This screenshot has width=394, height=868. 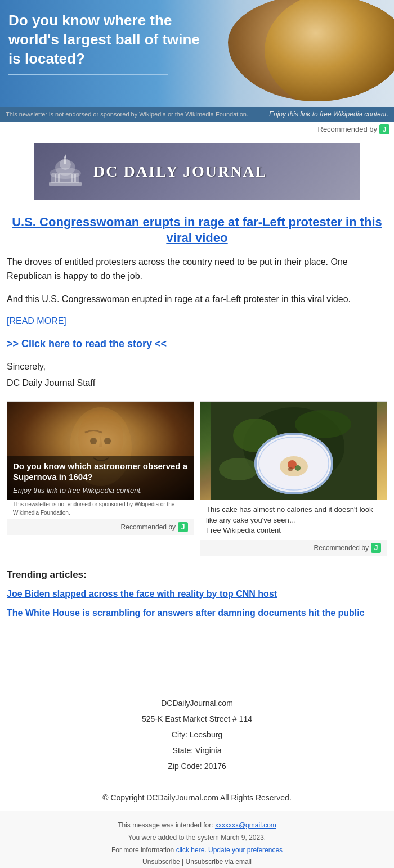 I want to click on logo-area: DC DAILY JOURNAL, so click(x=197, y=172).